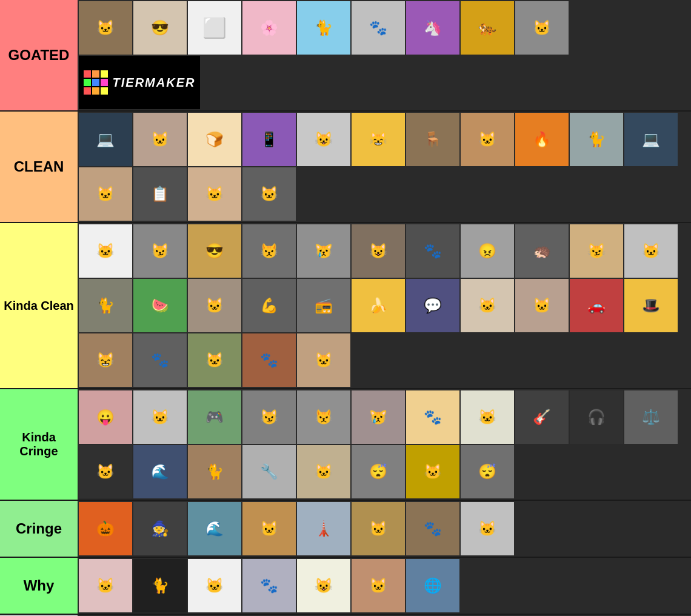 The image size is (691, 616). What do you see at coordinates (269, 472) in the screenshot?
I see `tier-item: 🔧` at bounding box center [269, 472].